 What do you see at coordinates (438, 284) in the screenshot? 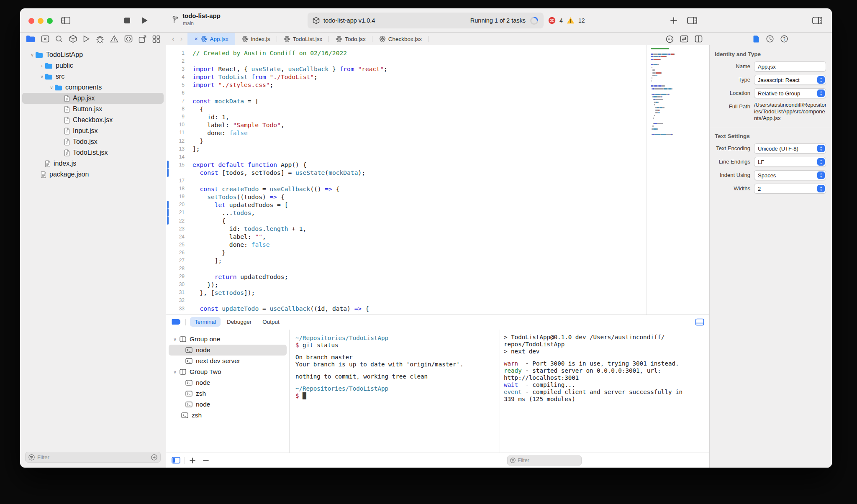
I see `code-line: 30 });` at bounding box center [438, 284].